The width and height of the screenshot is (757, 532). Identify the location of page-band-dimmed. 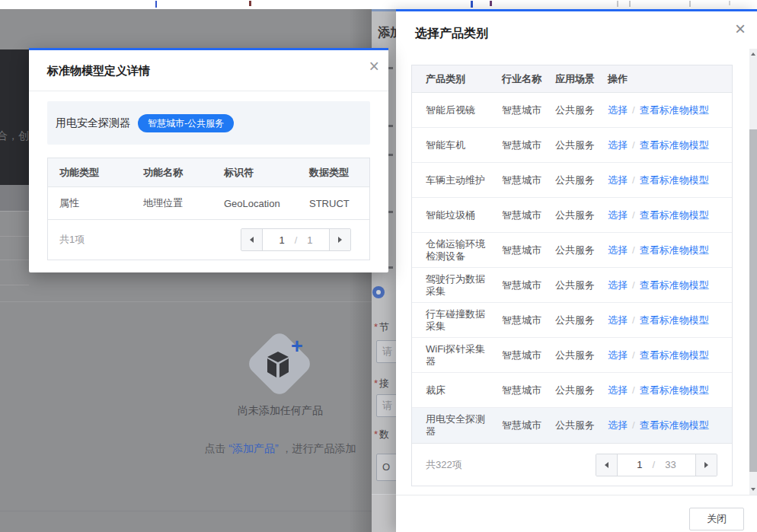
(14, 198).